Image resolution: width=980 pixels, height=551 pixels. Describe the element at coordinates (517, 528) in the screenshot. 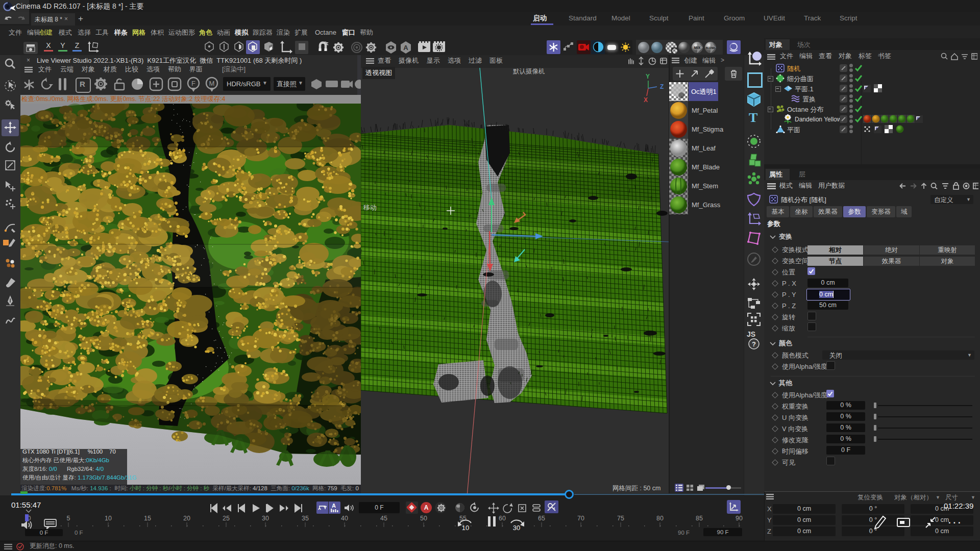

I see `svg-text: 30` at that location.